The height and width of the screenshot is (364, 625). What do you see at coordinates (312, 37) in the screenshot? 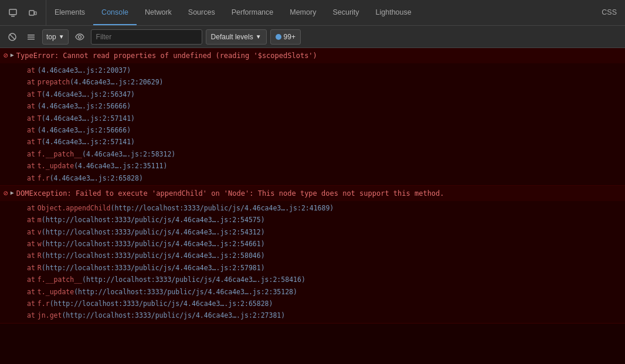
I see `console-toolbar: top ▼ Default levels ▼ 99+` at bounding box center [312, 37].